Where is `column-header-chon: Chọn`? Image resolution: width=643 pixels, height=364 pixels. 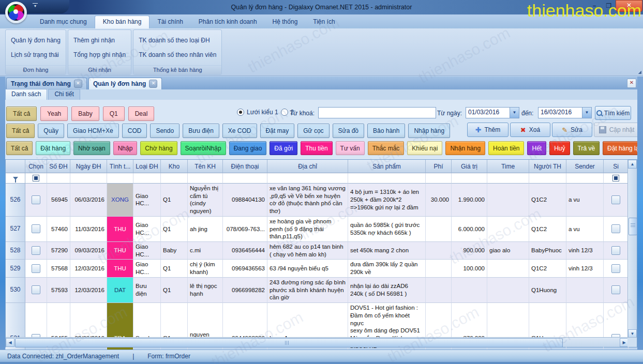 column-header-chon: Chọn is located at coordinates (36, 166).